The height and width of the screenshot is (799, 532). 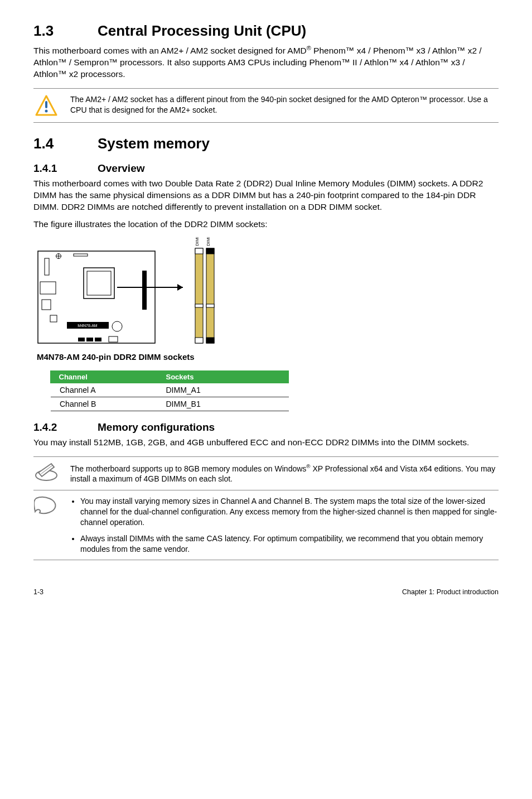 What do you see at coordinates (209, 242) in the screenshot?
I see `slot-label-b1: DIMM_B1` at bounding box center [209, 242].